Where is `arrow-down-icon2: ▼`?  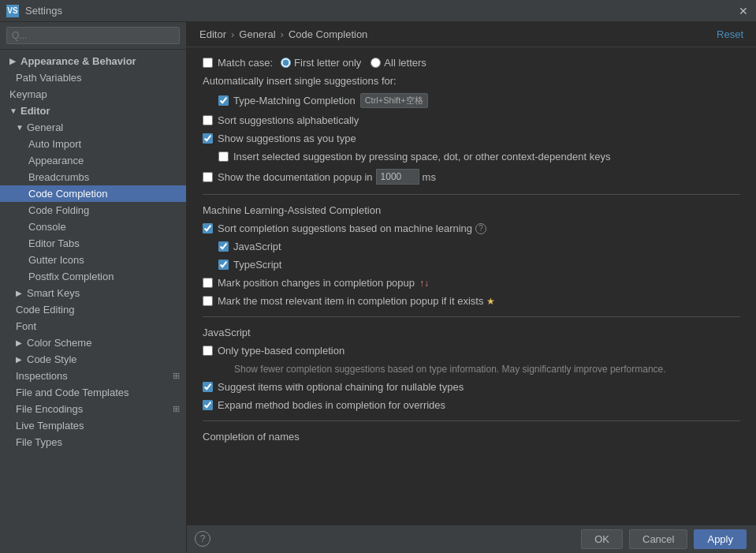 arrow-down-icon2: ▼ is located at coordinates (20, 128).